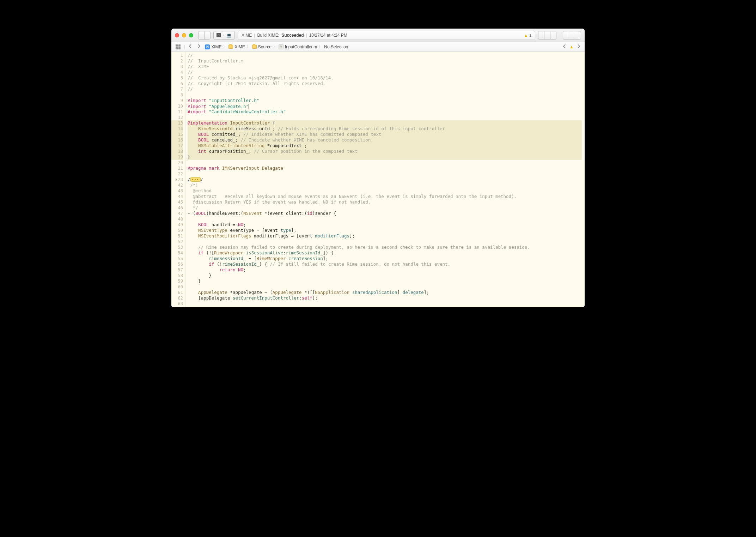  What do you see at coordinates (247, 35) in the screenshot?
I see `status-project: XIME` at bounding box center [247, 35].